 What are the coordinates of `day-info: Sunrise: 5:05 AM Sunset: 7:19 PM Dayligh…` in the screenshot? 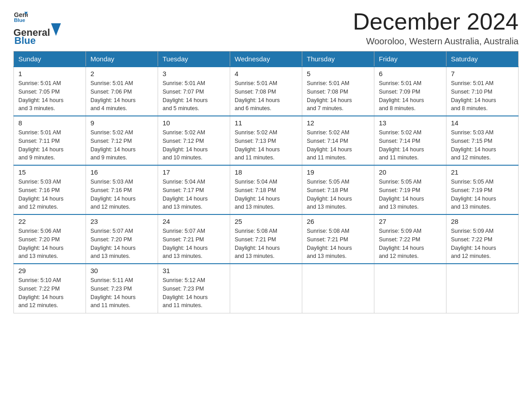 It's located at (410, 194).